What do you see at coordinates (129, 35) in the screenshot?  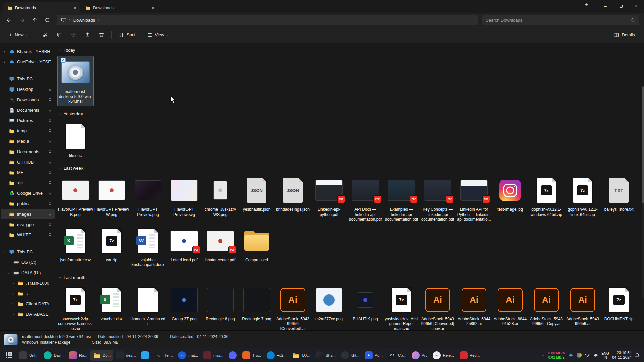 I see `sort-button: Sort ›` at bounding box center [129, 35].